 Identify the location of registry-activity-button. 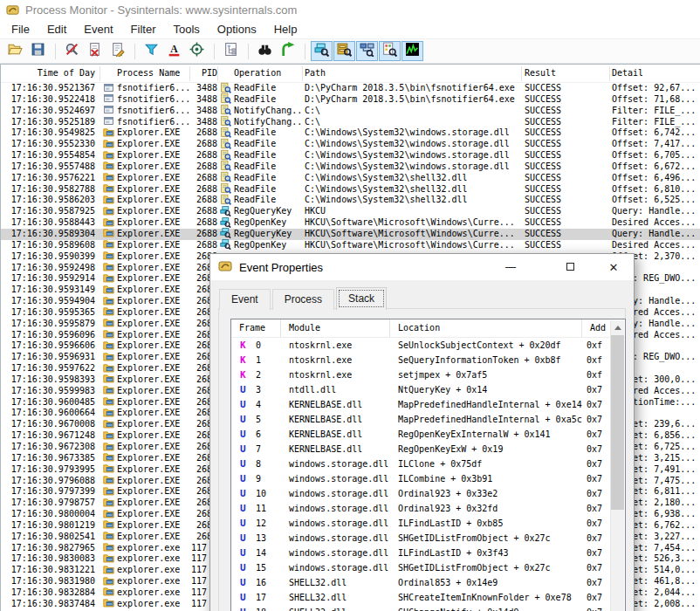
(321, 51).